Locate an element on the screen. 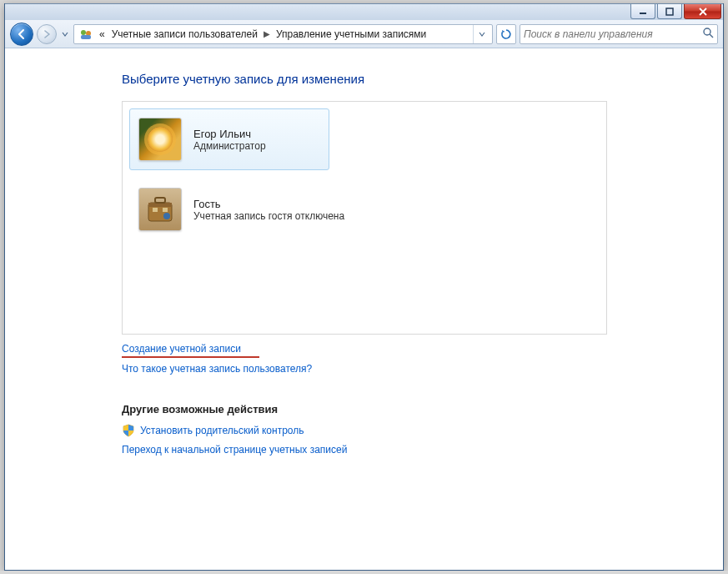 This screenshot has height=574, width=728. arrow-right-icon is located at coordinates (47, 34).